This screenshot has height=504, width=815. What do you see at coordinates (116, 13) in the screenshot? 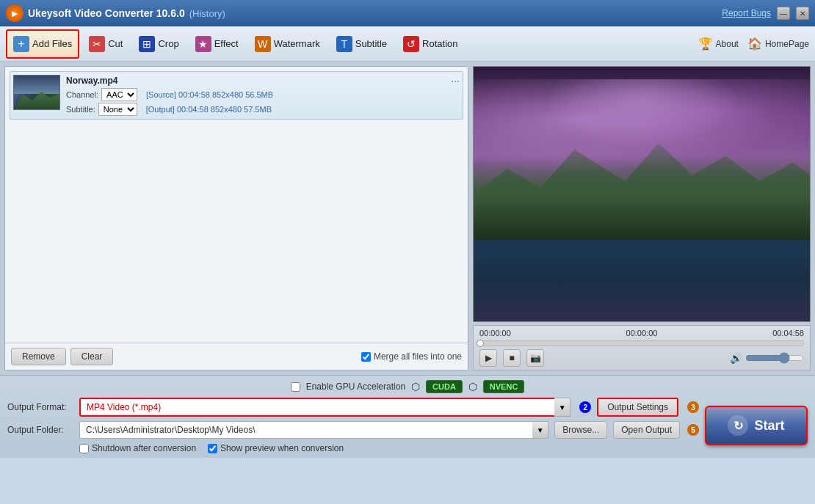
I see `title-bar-left: ▶ Ukeysoft Video Converter 10.6.0 (Histo…` at bounding box center [116, 13].